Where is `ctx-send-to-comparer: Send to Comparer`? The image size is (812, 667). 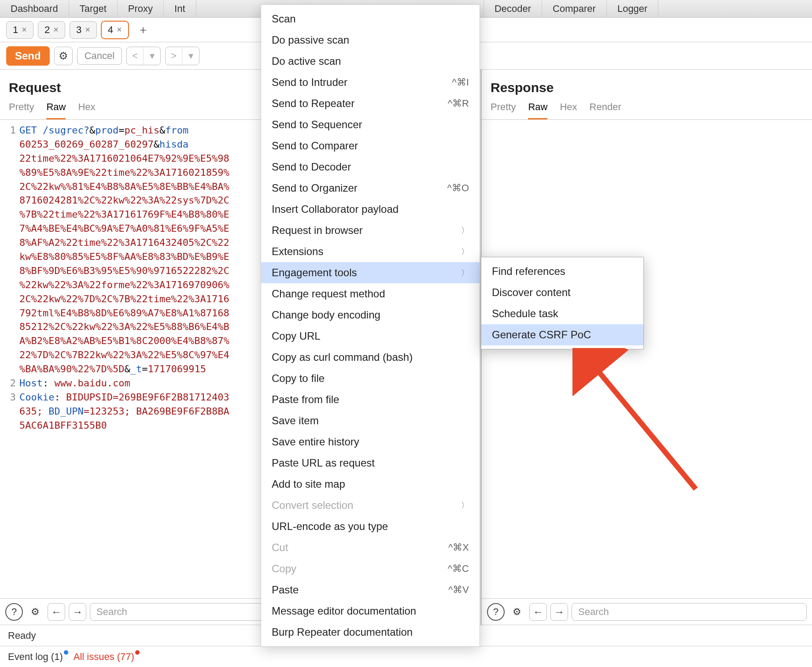 ctx-send-to-comparer: Send to Comparer is located at coordinates (370, 146).